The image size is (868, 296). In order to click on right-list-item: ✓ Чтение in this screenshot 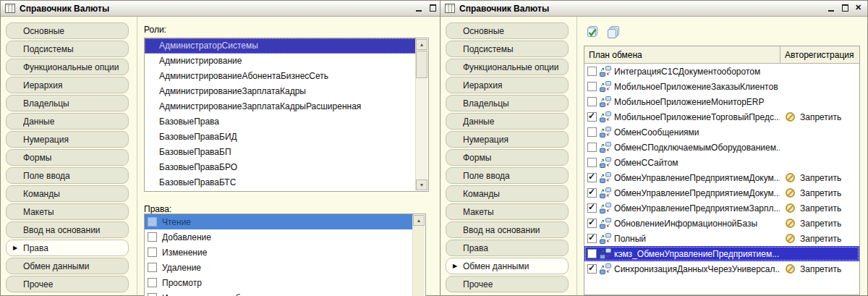, I will do `click(279, 221)`.